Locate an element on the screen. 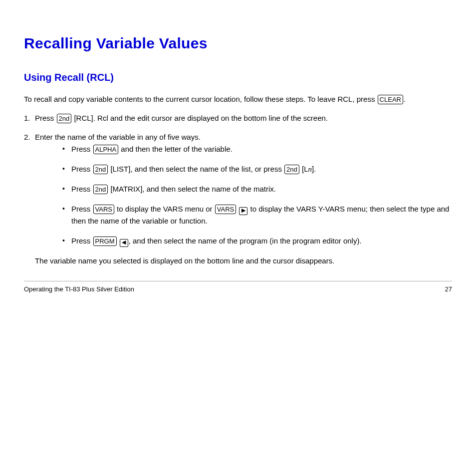 This screenshot has height=476, width=476. step-1: Press 2nd [RCL]. Rcl and the edit cursor… is located at coordinates (238, 118).